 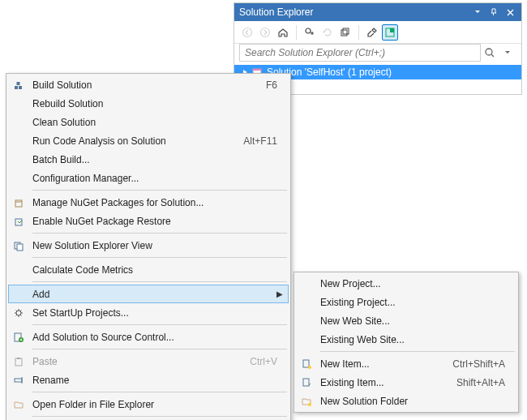 What do you see at coordinates (390, 32) in the screenshot?
I see `preview-icon` at bounding box center [390, 32].